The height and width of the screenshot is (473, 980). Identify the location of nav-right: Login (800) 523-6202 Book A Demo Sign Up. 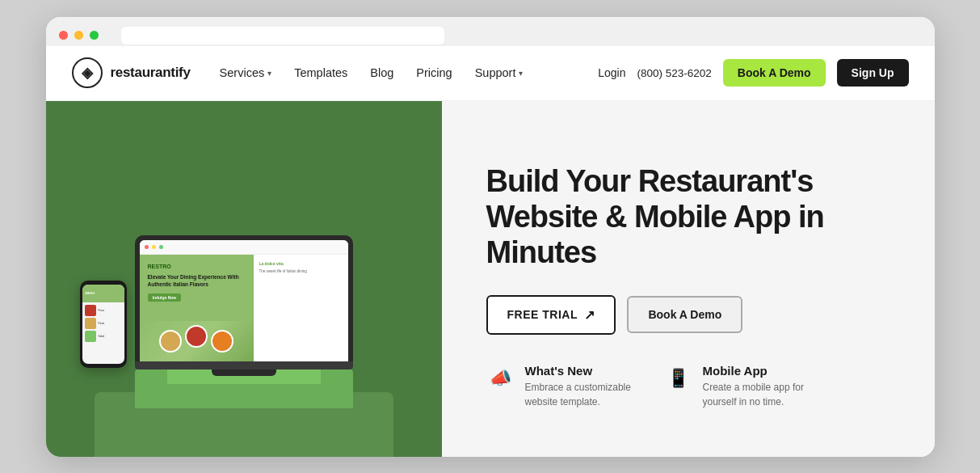
(753, 73).